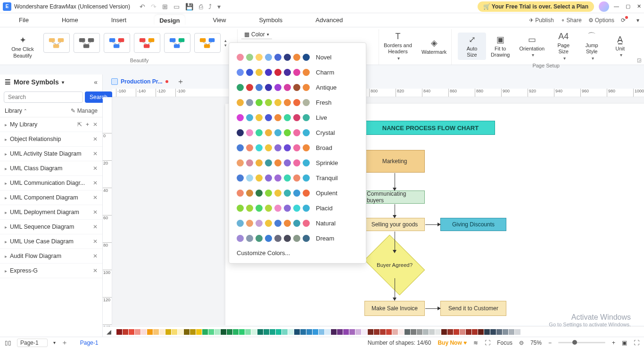 Image resolution: width=644 pixels, height=348 pixels. Describe the element at coordinates (51, 124) in the screenshot. I see `category-item: ▸My Library⇱+✕` at that location.